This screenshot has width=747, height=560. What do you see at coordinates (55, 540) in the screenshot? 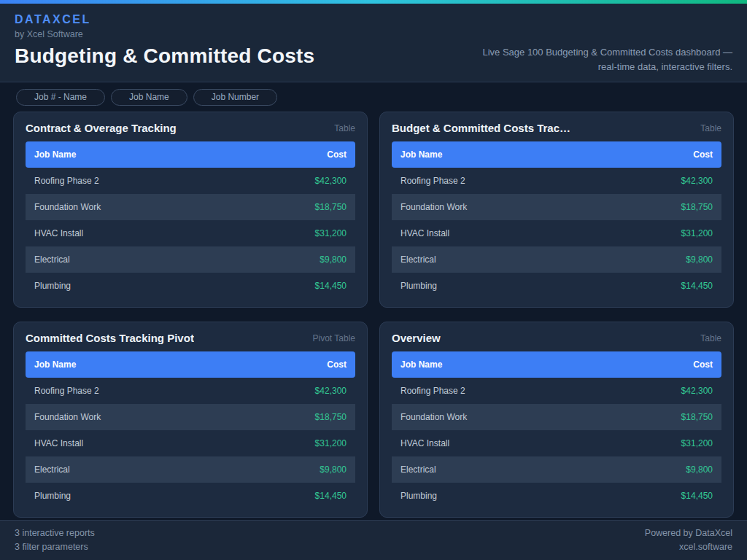
I see `footer-stats: 3 interactive reports 3 filter parameter…` at bounding box center [55, 540].